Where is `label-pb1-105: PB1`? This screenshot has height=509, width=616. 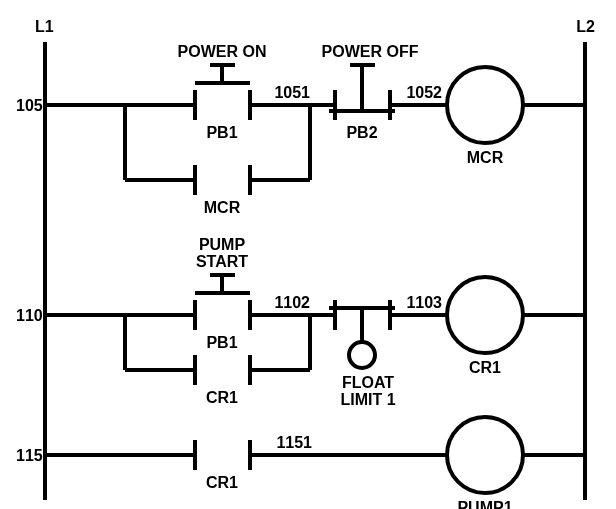 label-pb1-105: PB1 is located at coordinates (222, 132).